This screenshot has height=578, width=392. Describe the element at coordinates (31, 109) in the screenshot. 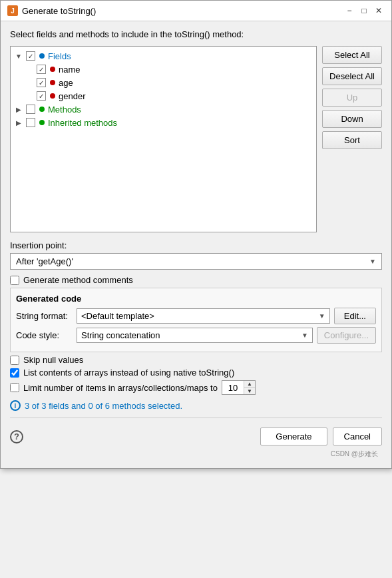

I see `methods-checkbox` at that location.